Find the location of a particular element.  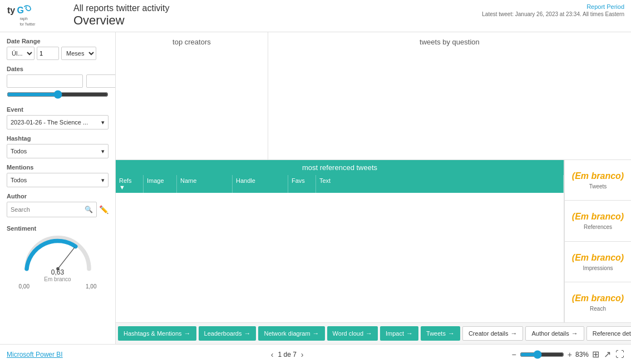

event-section: Event 2023-01-26 - The Science ... ▾ is located at coordinates (58, 118).